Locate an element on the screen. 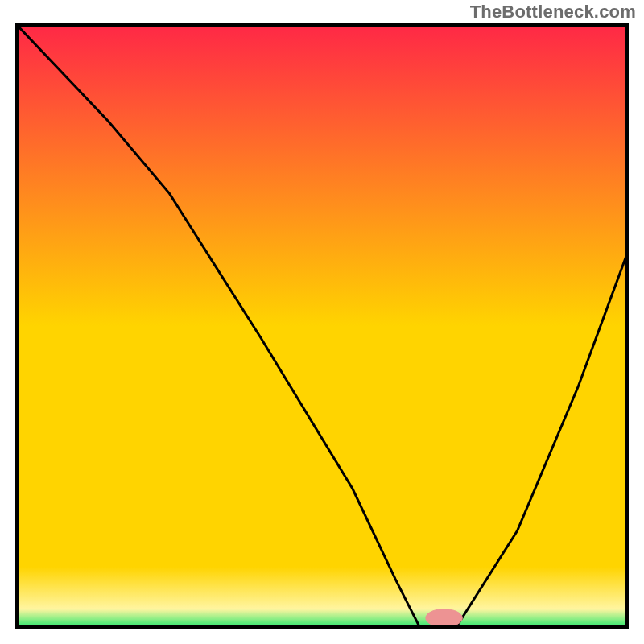 The image size is (644, 644). watermark-text: TheBottleneck.com is located at coordinates (553, 12).